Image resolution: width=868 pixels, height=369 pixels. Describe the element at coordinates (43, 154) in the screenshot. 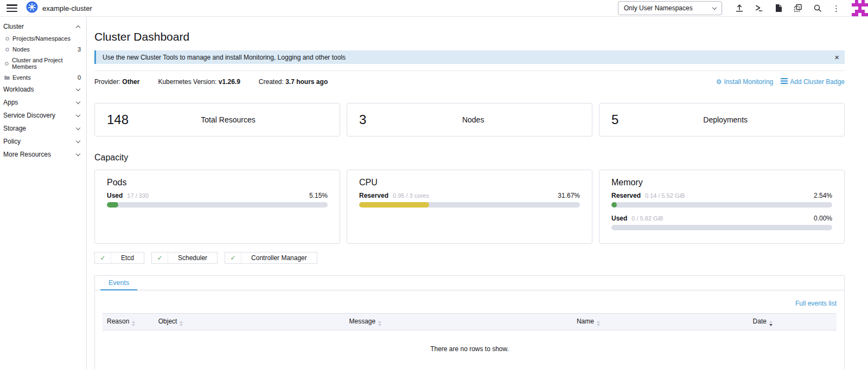

I see `sidebar-group-more-resources: More Resources` at that location.